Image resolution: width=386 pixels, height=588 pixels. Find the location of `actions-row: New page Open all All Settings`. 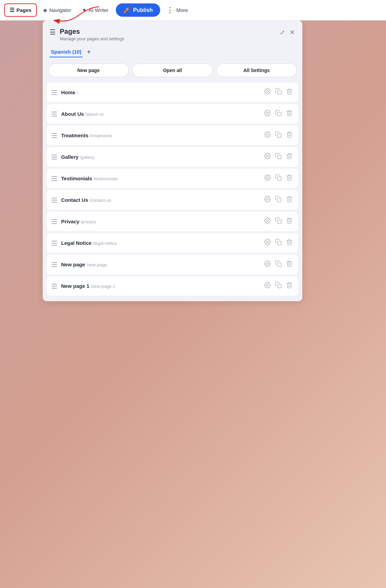

actions-row: New page Open all All Settings is located at coordinates (173, 70).